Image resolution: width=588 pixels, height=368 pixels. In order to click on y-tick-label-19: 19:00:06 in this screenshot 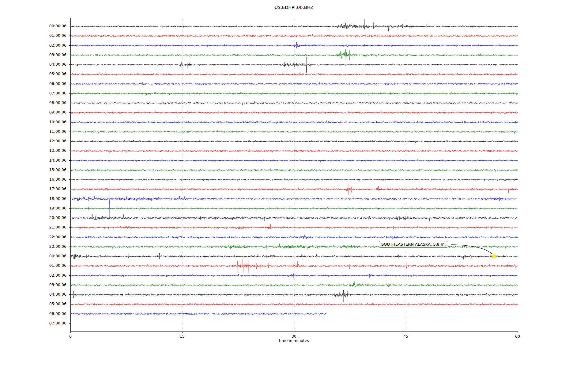, I will do `click(53, 208)`.